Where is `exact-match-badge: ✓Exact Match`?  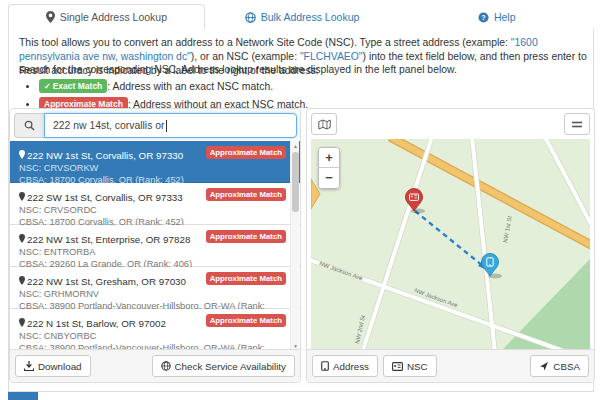
exact-match-badge: ✓Exact Match is located at coordinates (73, 86).